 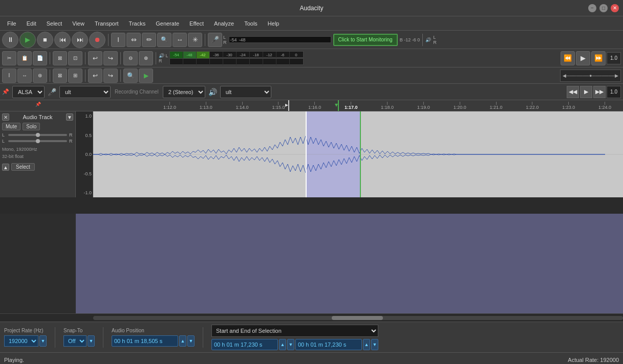 I want to click on sel-start-down: ▼, so click(x=291, y=345).